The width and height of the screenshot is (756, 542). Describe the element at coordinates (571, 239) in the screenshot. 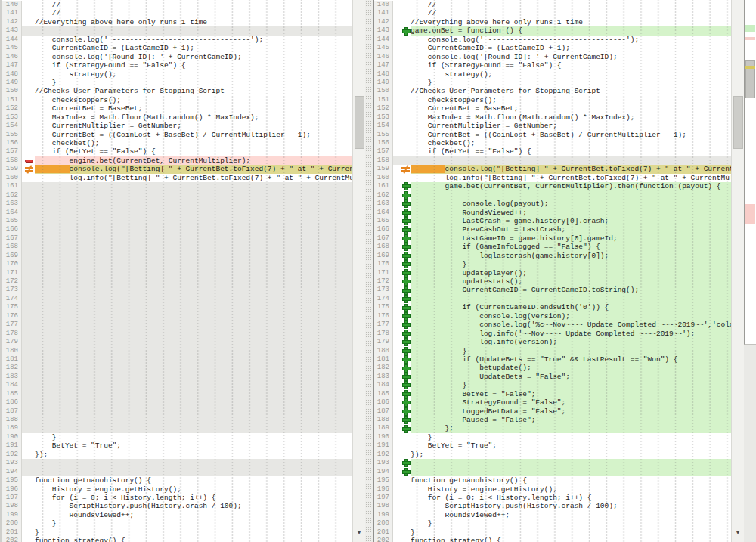

I see `code-text: LastGameID = game.history[0].gameId;` at that location.